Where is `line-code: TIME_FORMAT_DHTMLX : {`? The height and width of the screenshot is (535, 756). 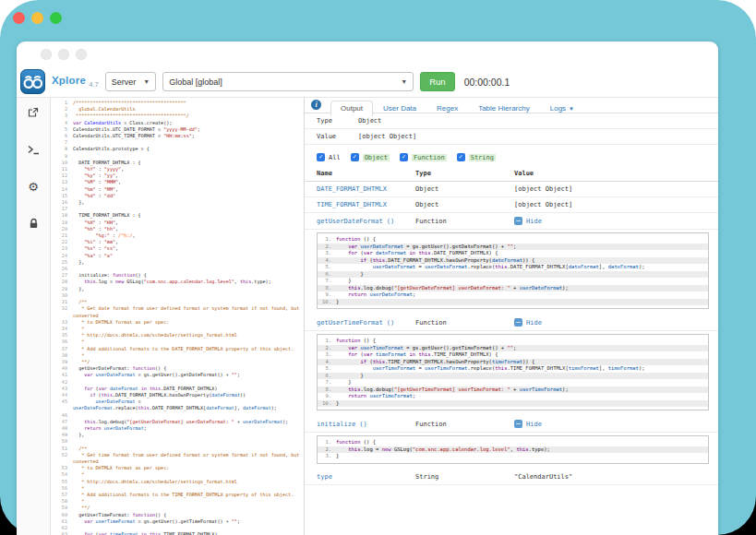 line-code: TIME_FORMAT_DHTMLX : { is located at coordinates (188, 216).